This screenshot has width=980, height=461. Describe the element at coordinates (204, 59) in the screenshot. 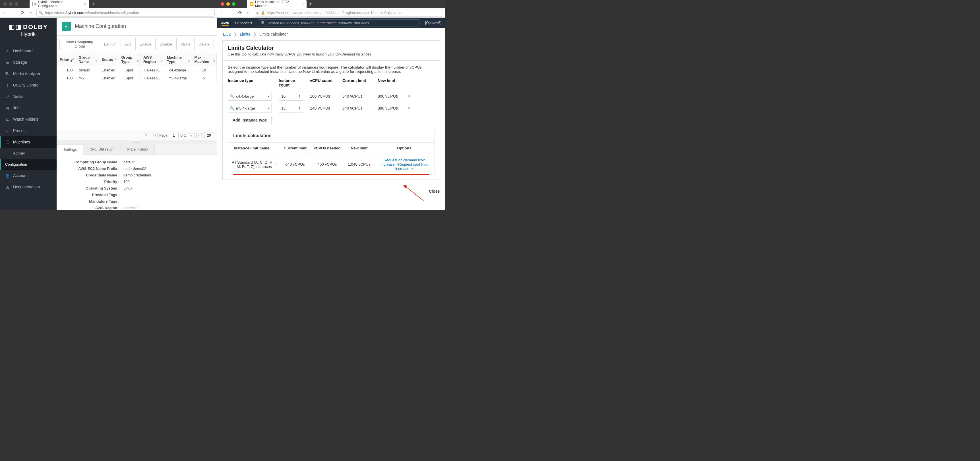

I see `col-max-machine: Max Machine⇅` at that location.